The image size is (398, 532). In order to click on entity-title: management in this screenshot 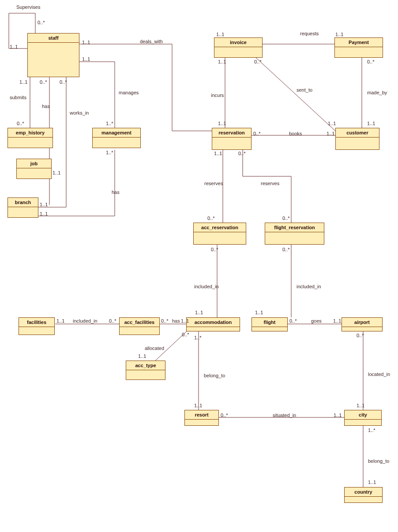, I will do `click(116, 133)`.